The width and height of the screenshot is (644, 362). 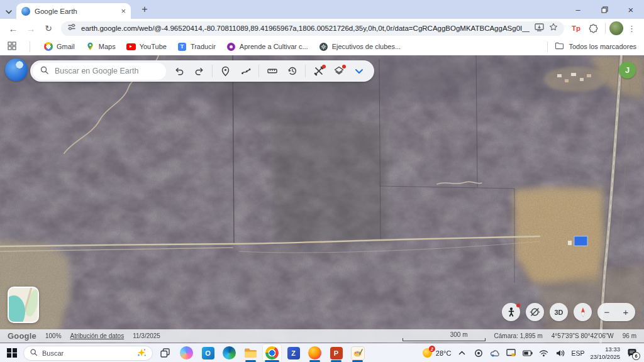 What do you see at coordinates (53, 336) in the screenshot?
I see `zoom-level: 100%` at bounding box center [53, 336].